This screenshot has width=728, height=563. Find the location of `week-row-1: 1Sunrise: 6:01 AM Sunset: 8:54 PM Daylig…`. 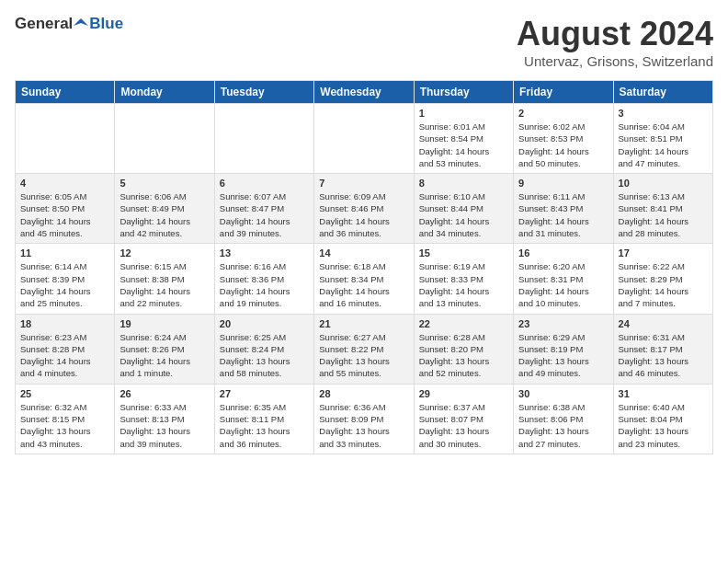

week-row-1: 1Sunrise: 6:01 AM Sunset: 8:54 PM Daylig… is located at coordinates (364, 139).